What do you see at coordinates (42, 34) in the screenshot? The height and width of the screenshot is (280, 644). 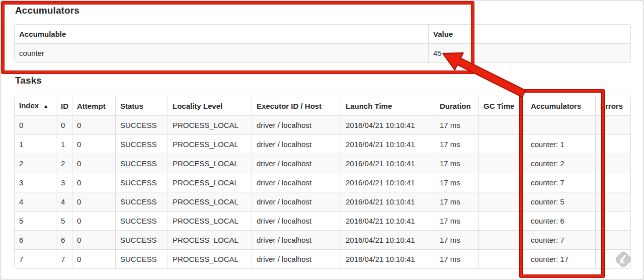 I see `column-header-label: Accumulable` at bounding box center [42, 34].